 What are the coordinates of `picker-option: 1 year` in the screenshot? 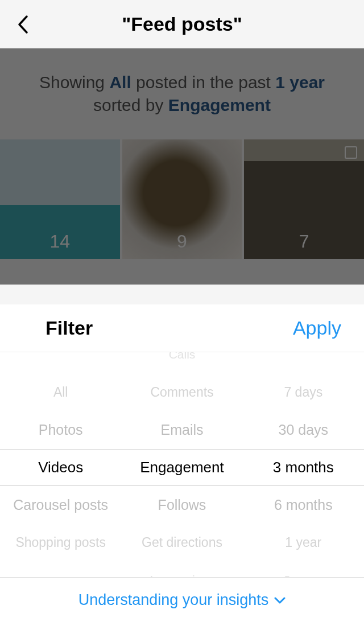 It's located at (303, 542).